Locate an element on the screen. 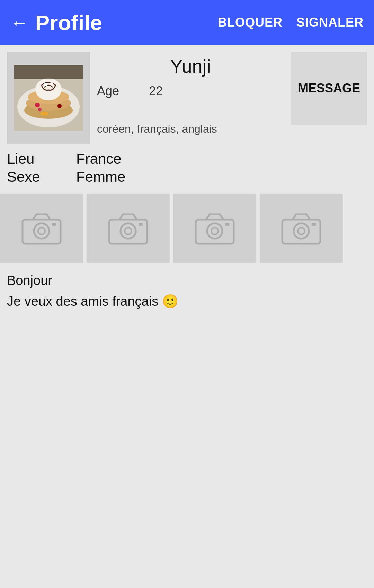  avatar-container is located at coordinates (48, 98).